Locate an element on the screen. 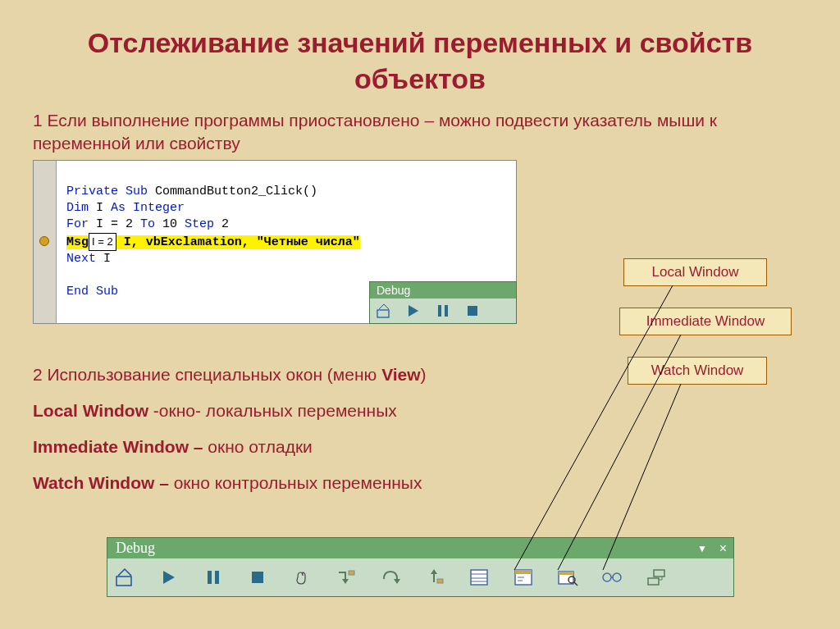 This screenshot has width=840, height=629. hand-breakpoint-icon is located at coordinates (302, 577).